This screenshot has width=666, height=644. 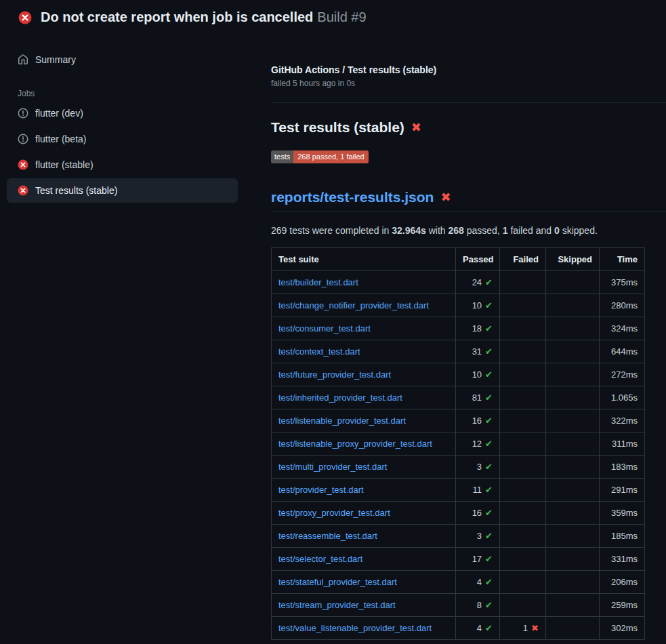 What do you see at coordinates (318, 282) in the screenshot?
I see `suite-link: test/builder_test.dart` at bounding box center [318, 282].